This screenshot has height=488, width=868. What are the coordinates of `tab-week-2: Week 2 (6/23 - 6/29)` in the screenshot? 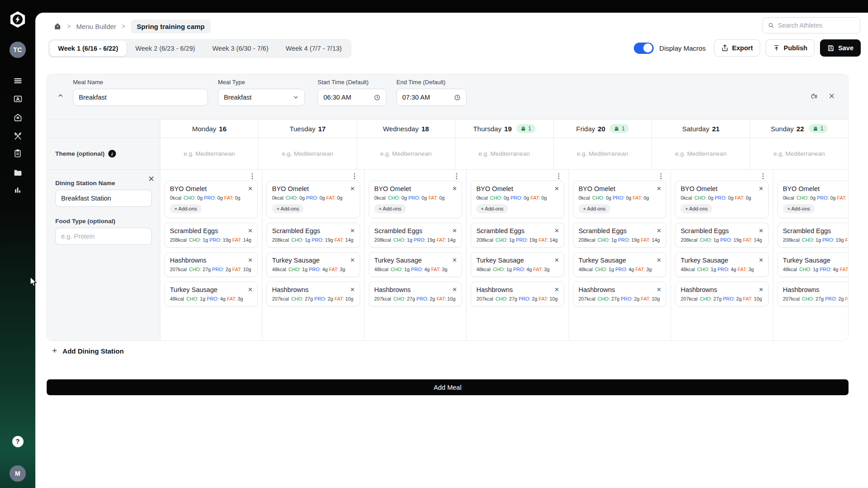 It's located at (165, 48).